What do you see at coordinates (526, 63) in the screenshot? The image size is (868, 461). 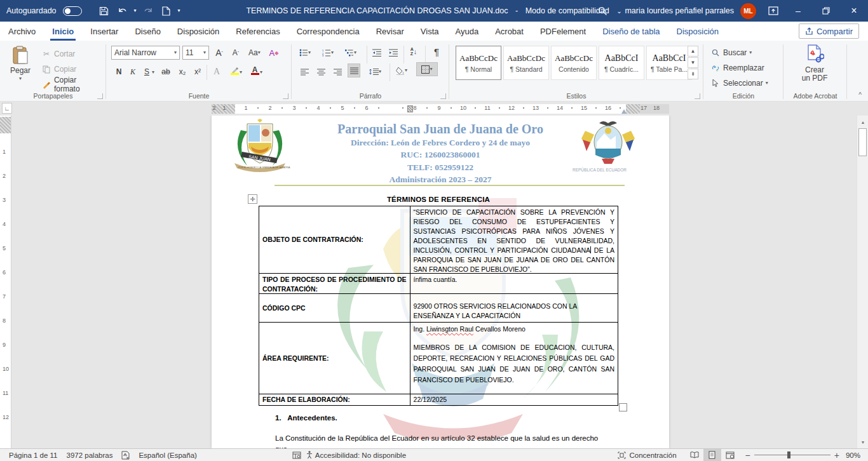 I see `style-standard: AaBbCcDc¶ Standard` at bounding box center [526, 63].